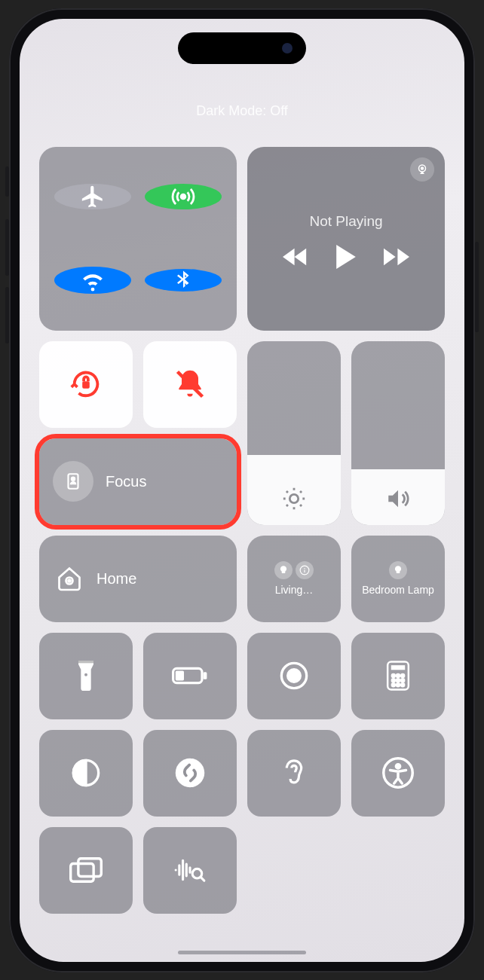 Image resolution: width=484 pixels, height=980 pixels. I want to click on bluetooth-icon, so click(183, 280).